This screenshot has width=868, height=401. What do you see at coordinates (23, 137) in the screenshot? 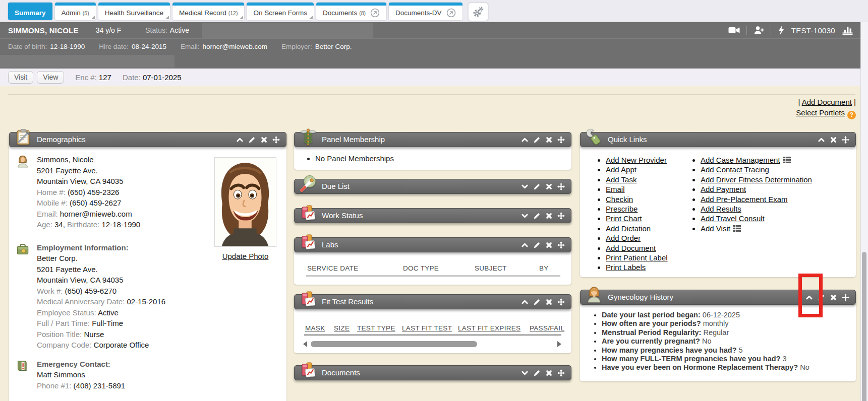
I see `clipboard-icon` at bounding box center [23, 137].